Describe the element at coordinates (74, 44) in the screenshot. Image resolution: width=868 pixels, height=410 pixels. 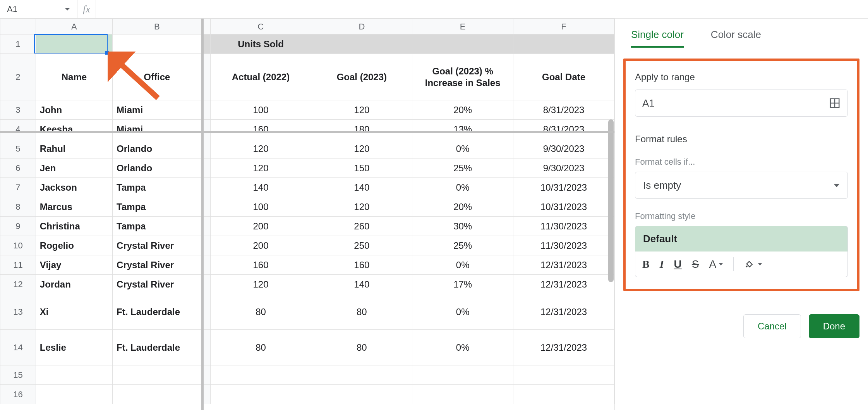
I see `cell-A1` at that location.